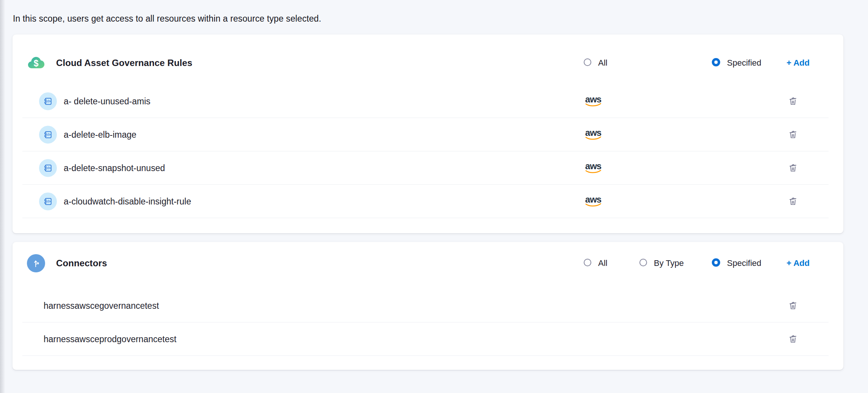  Describe the element at coordinates (603, 63) in the screenshot. I see `rules-radio-all-label: All` at that location.